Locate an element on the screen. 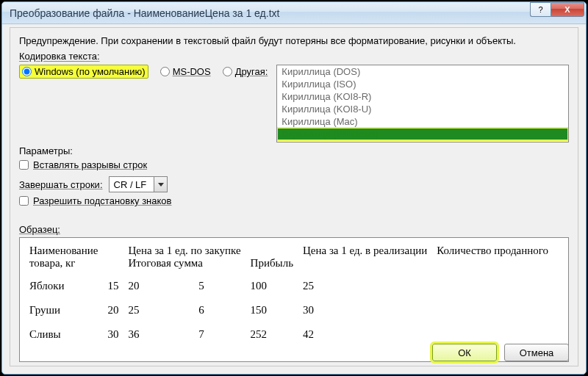  encoding-option: Кириллица (KOI8-U) is located at coordinates (423, 109).